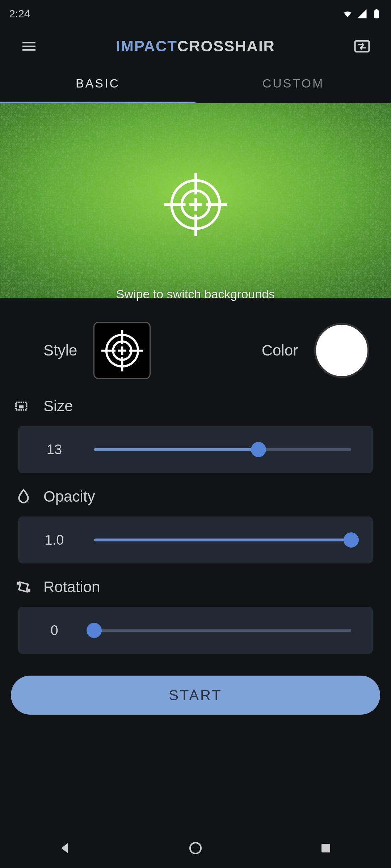 This screenshot has width=391, height=868. Describe the element at coordinates (223, 540) in the screenshot. I see `opacity-fill` at that location.